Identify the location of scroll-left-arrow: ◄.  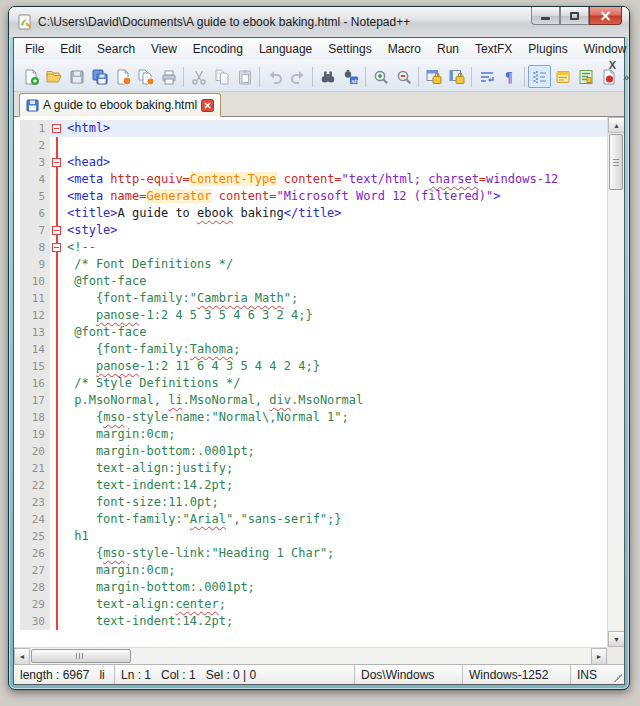
(22, 656).